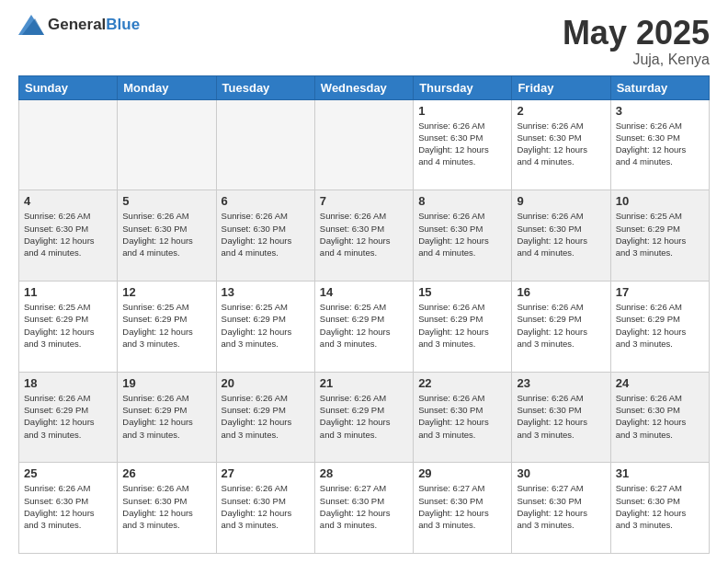  Describe the element at coordinates (77, 24) in the screenshot. I see `logo-general: General` at that location.